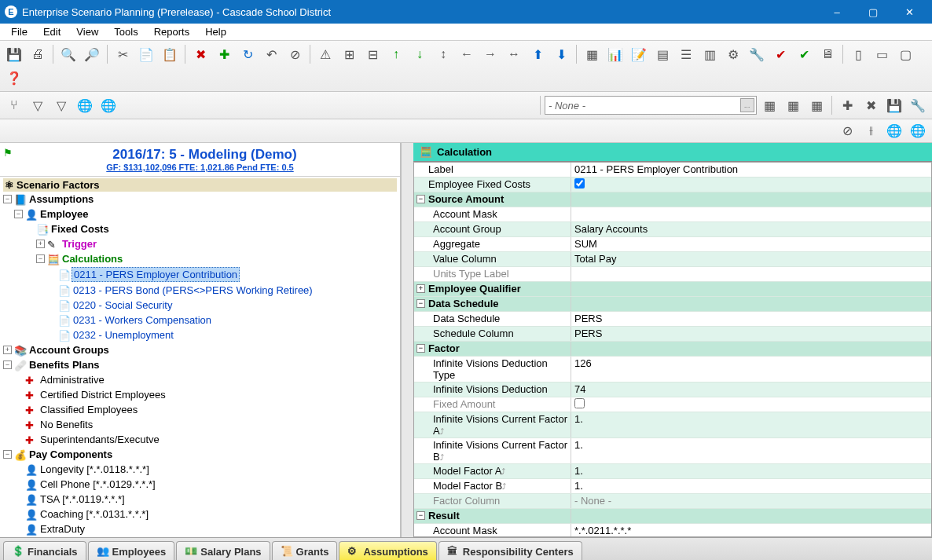  I want to click on prop-cat-data-schedule: −Data Schedule, so click(493, 304).